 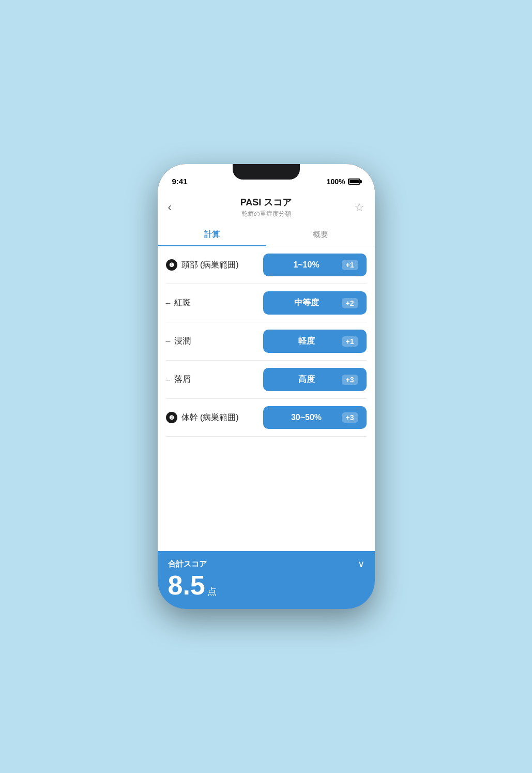 I want to click on row-label-infiltration: – 浸潤, so click(x=179, y=341).